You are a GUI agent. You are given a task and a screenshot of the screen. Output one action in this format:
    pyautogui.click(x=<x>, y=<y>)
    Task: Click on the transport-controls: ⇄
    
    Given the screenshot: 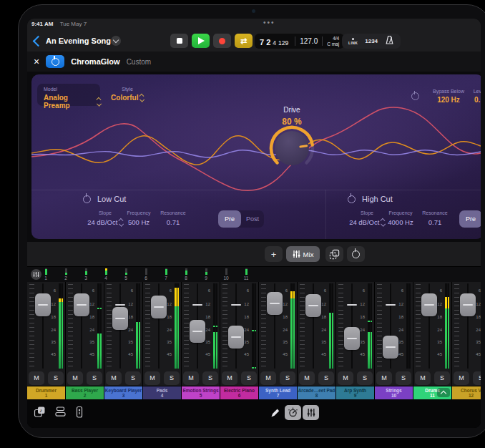 What is the action you would take?
    pyautogui.click(x=212, y=41)
    